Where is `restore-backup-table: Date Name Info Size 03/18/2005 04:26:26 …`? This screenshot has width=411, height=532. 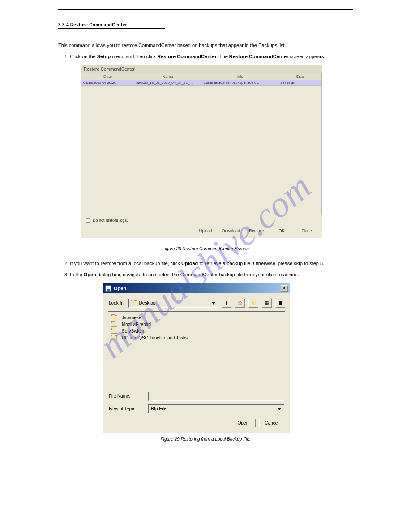 restore-backup-table: Date Name Info Size 03/18/2005 04:26:26 … is located at coordinates (201, 79).